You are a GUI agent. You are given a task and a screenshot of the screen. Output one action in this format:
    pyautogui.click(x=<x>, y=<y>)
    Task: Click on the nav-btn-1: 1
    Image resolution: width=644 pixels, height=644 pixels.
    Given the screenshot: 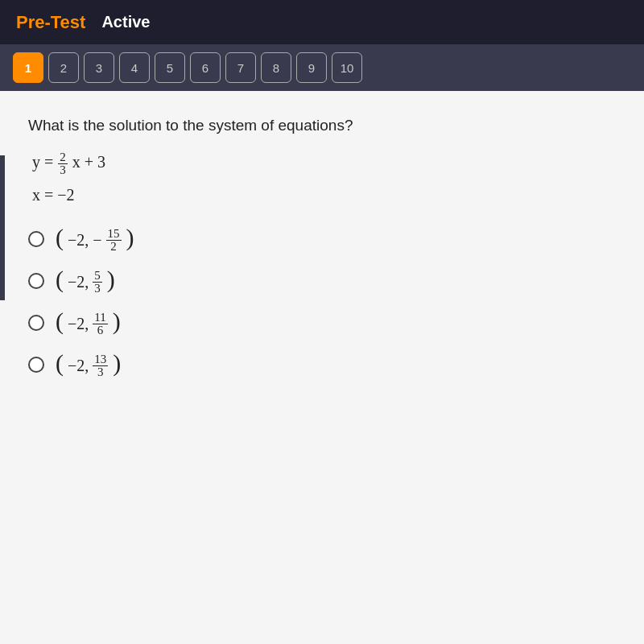 What is the action you would take?
    pyautogui.click(x=28, y=68)
    